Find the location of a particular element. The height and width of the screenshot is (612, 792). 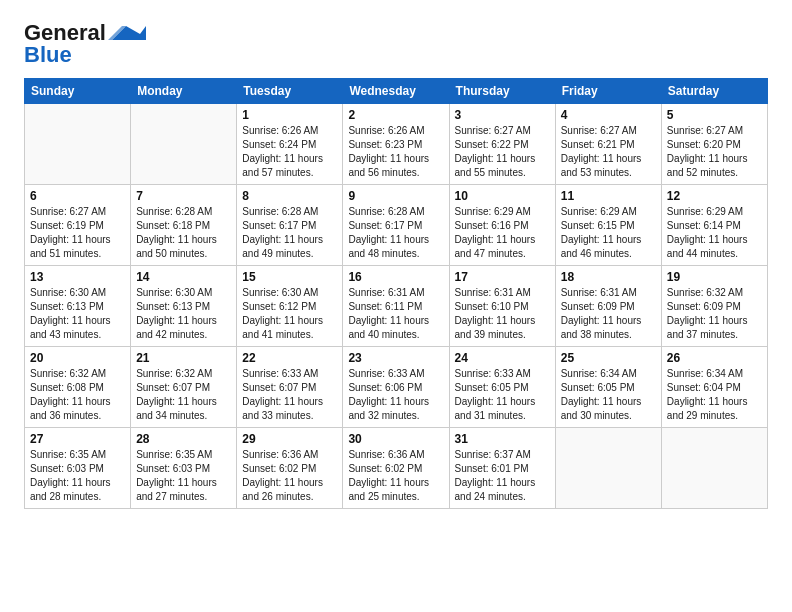

day-number: 11 is located at coordinates (608, 196).